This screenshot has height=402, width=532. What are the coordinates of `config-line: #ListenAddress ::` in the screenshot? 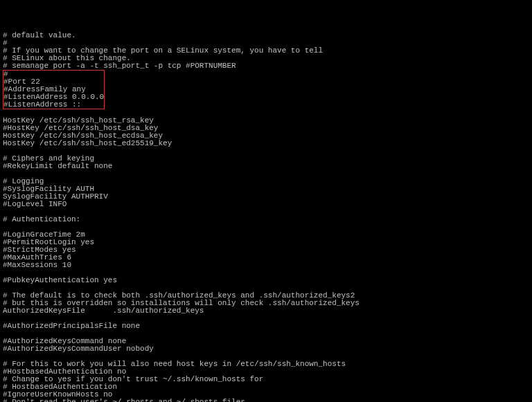 It's located at (54, 105).